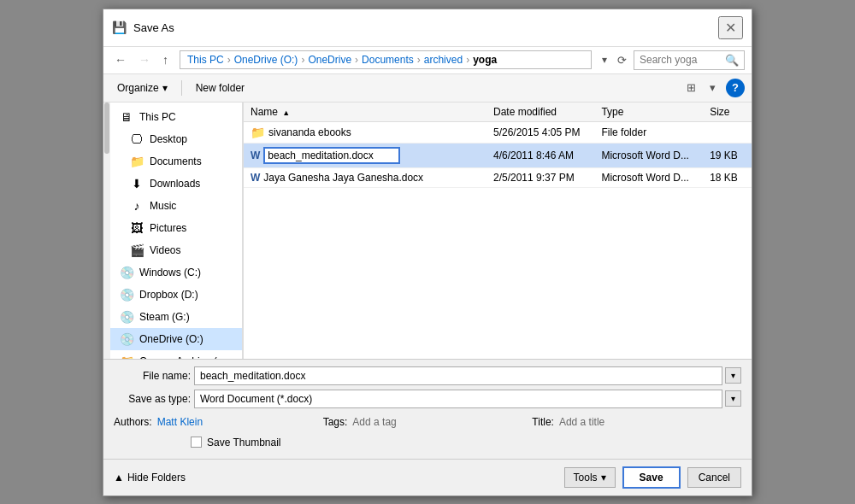 The width and height of the screenshot is (855, 504). I want to click on search-input, so click(682, 60).